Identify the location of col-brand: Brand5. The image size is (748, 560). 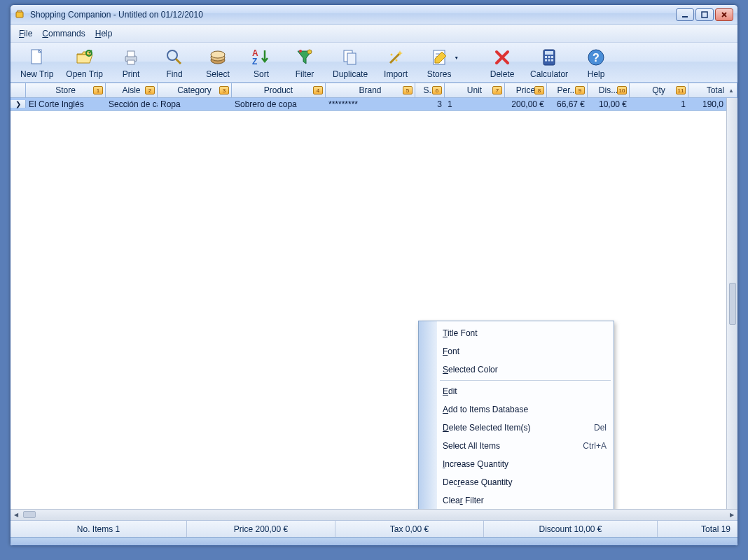
(370, 90).